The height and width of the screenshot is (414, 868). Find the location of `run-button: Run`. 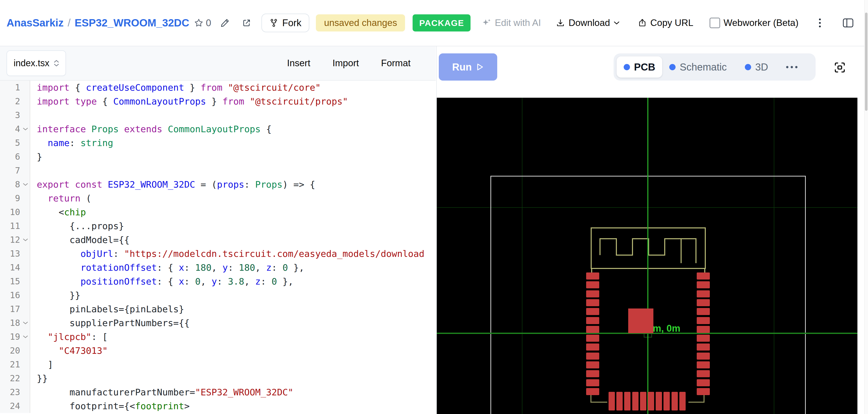

run-button: Run is located at coordinates (468, 67).